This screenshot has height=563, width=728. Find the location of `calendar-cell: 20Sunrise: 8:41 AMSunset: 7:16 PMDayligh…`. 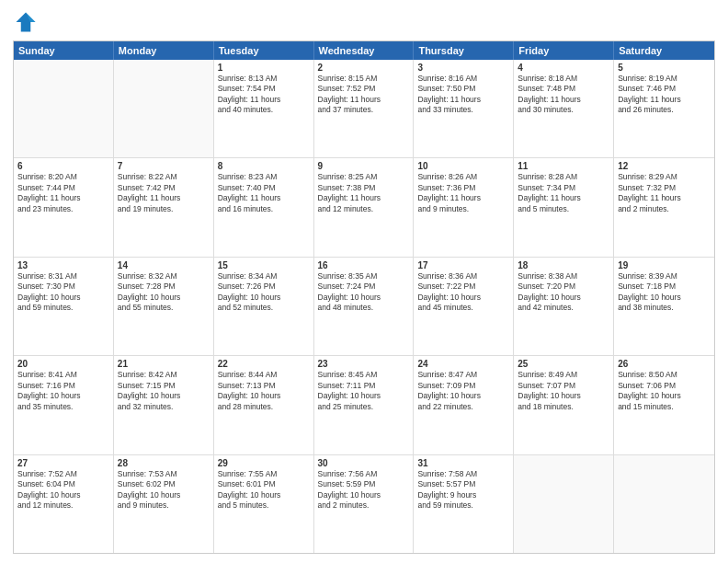

calendar-cell: 20Sunrise: 8:41 AMSunset: 7:16 PMDayligh… is located at coordinates (64, 405).